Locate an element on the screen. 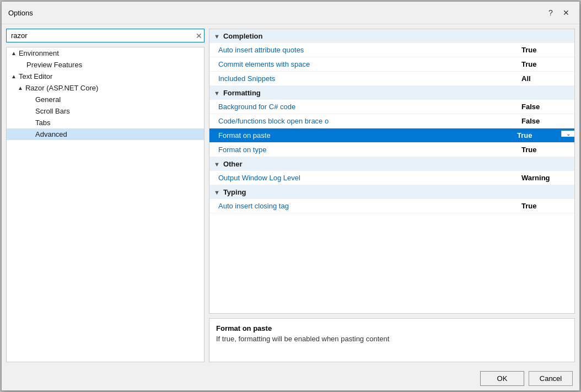 The height and width of the screenshot is (392, 581). section-header-typing: ▼Typing is located at coordinates (392, 192).